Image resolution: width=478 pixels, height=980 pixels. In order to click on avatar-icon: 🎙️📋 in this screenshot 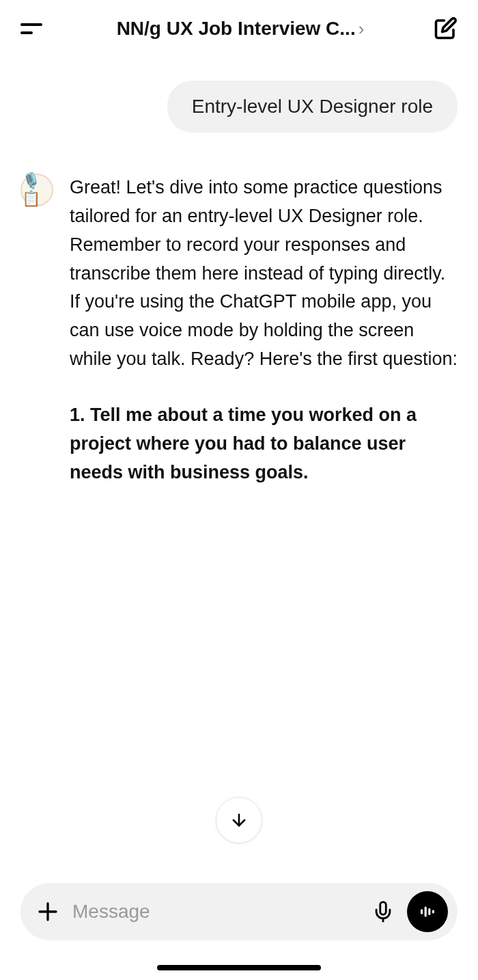, I will do `click(37, 190)`.